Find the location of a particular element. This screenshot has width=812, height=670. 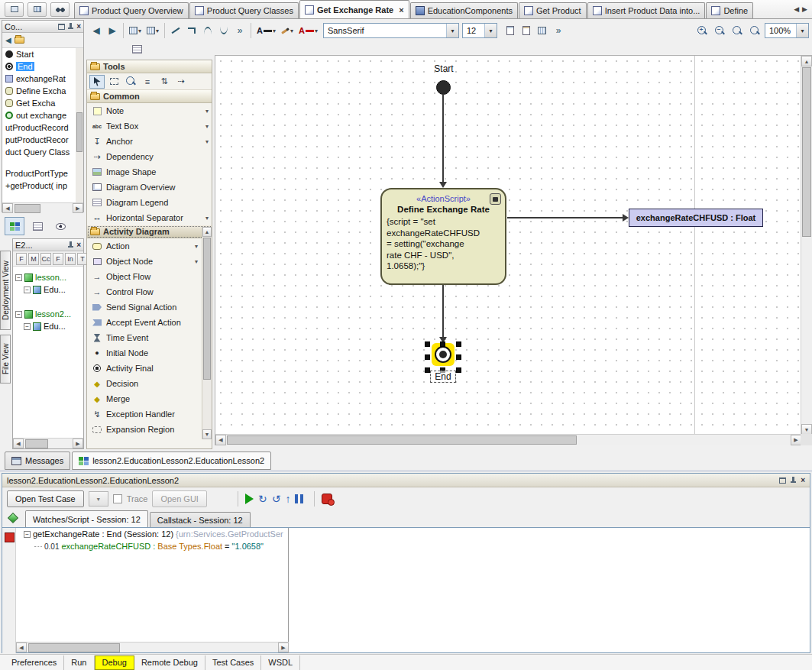

palette-item-activity-final: Activity Final is located at coordinates (144, 368).